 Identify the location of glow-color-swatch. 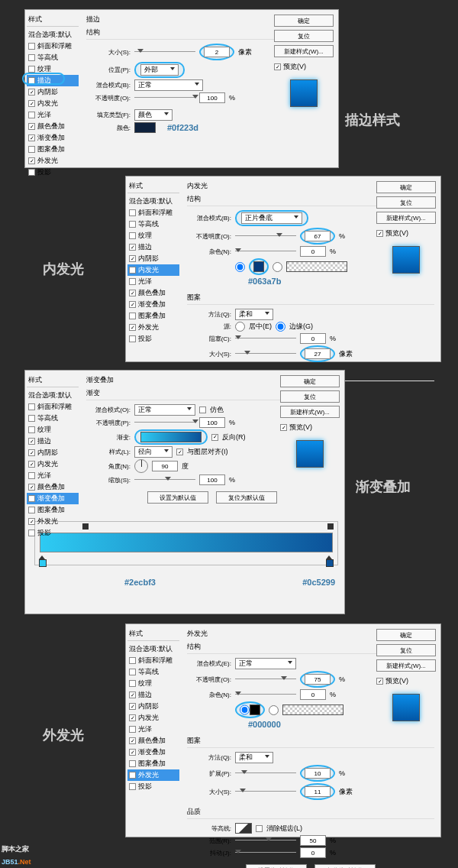
(259, 267).